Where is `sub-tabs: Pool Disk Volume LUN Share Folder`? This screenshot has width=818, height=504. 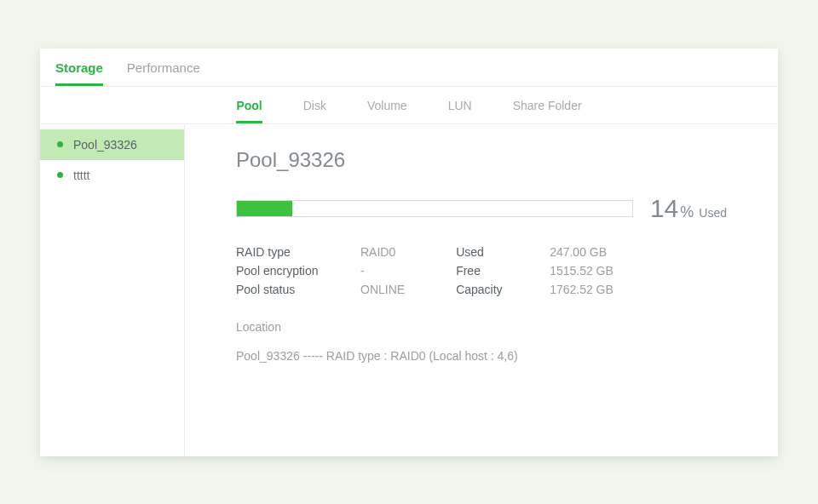
sub-tabs: Pool Disk Volume LUN Share Folder is located at coordinates (409, 106).